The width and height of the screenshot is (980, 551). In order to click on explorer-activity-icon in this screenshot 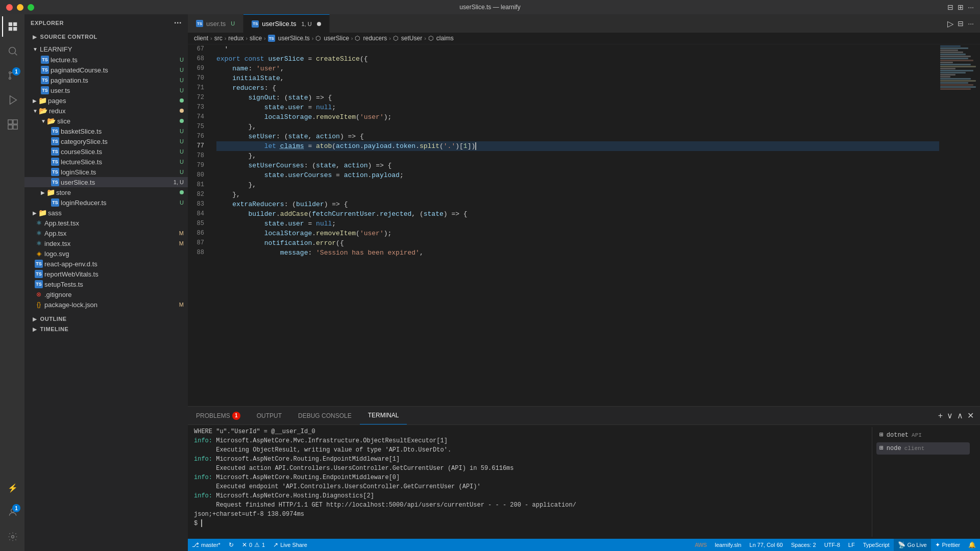, I will do `click(12, 27)`.